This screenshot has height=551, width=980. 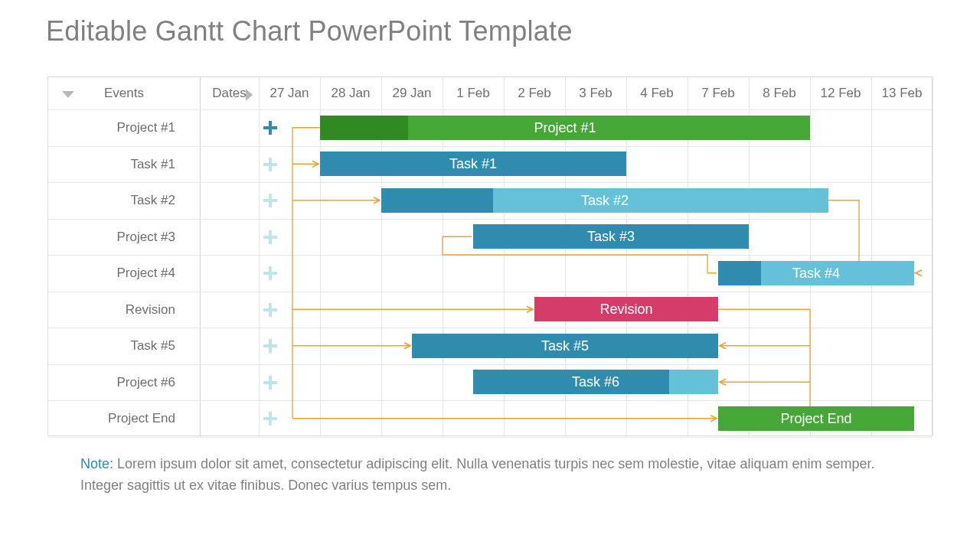 What do you see at coordinates (124, 127) in the screenshot?
I see `row-label: Project #1` at bounding box center [124, 127].